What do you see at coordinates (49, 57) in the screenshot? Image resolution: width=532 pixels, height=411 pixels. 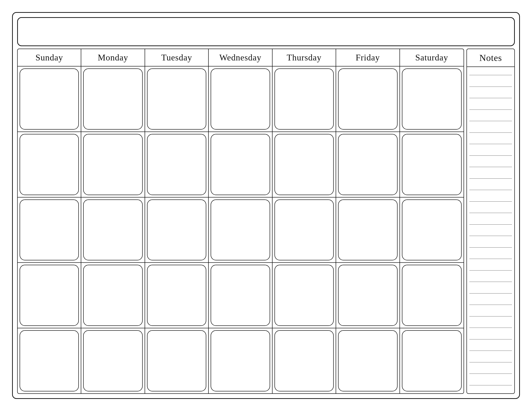 I see `header-sunday: Sunday` at bounding box center [49, 57].